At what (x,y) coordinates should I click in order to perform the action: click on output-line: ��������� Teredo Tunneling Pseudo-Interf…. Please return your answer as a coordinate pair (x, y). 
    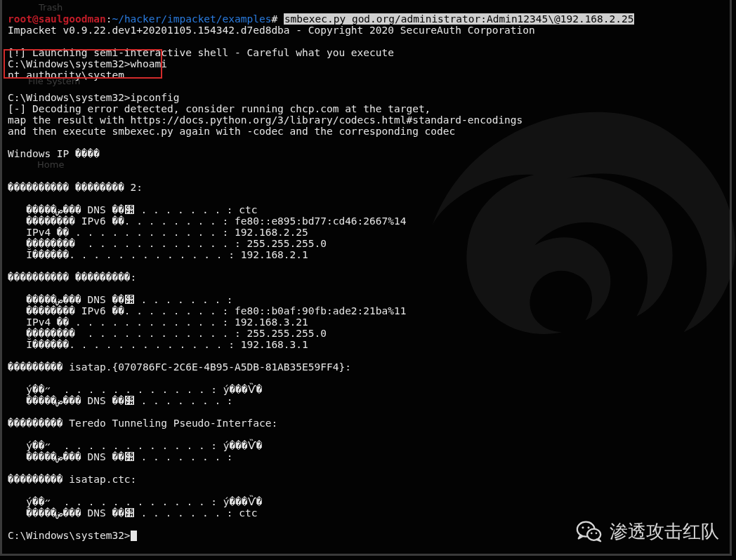
    Looking at the image, I should click on (143, 423).